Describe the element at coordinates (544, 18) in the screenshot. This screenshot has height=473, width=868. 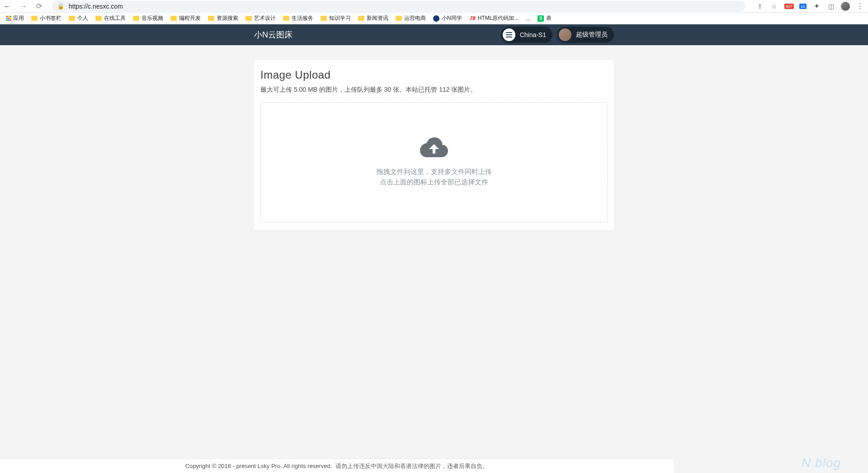
I see `bookmark-link: S表` at that location.